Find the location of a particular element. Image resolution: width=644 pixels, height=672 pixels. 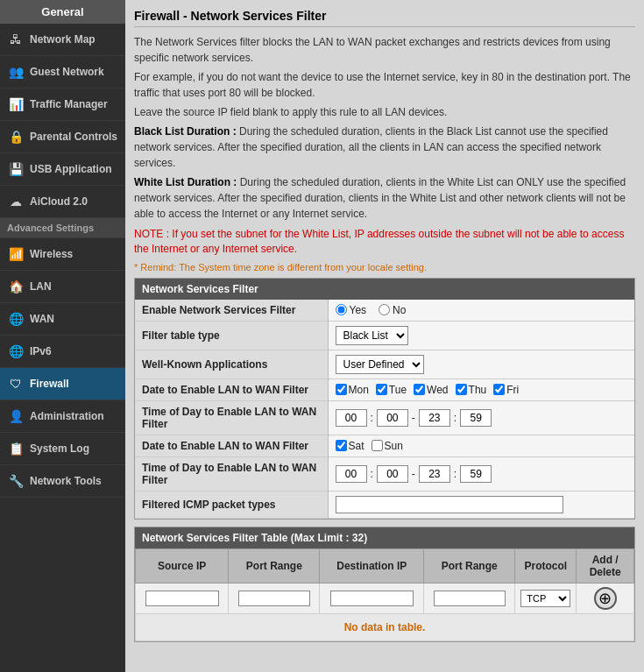

sidebar-general-header: General is located at coordinates (63, 12).